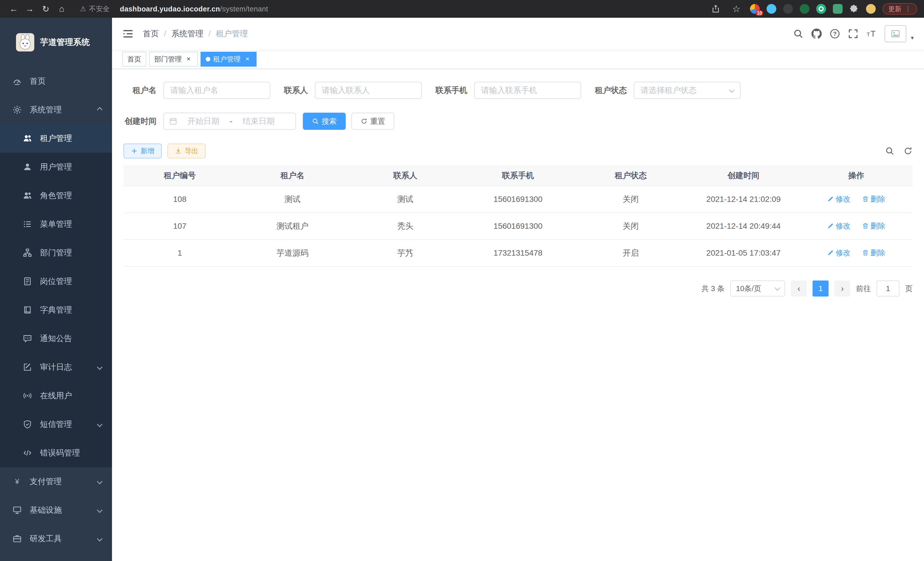 The image size is (924, 561). Describe the element at coordinates (227, 59) in the screenshot. I see `tab-label: 租户管理` at that location.